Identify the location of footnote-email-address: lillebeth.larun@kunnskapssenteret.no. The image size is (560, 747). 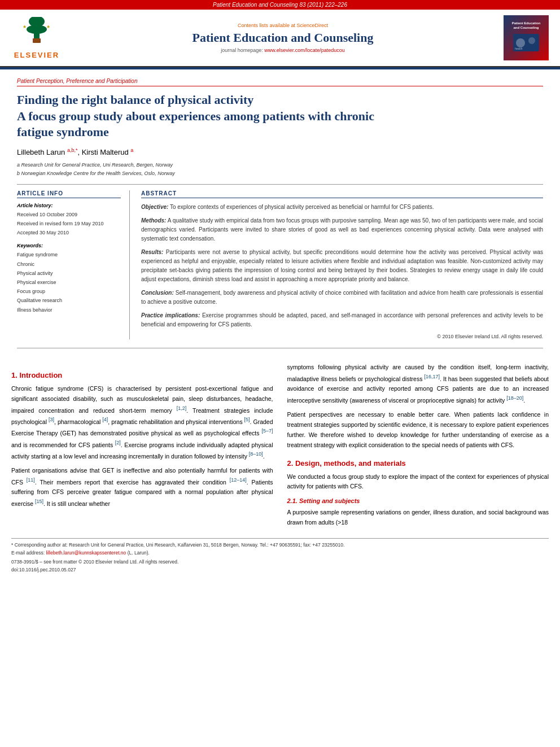
(86, 553).